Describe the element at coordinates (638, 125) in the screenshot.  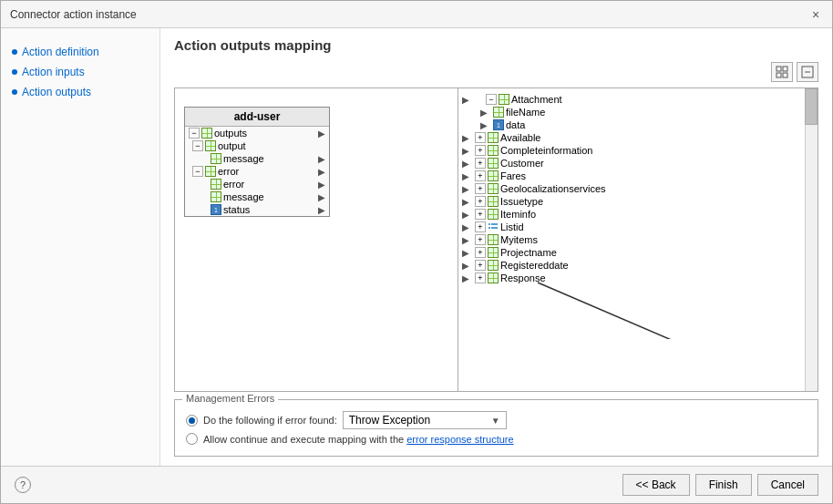
I see `right-tree-item: ▶ 1 data` at that location.